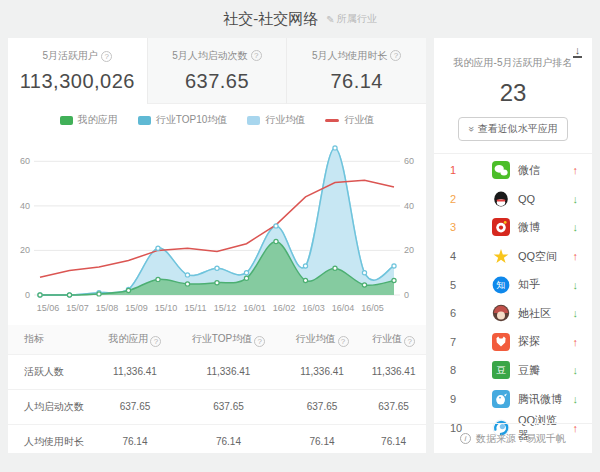  What do you see at coordinates (330, 20) in the screenshot?
I see `edit-icon: ✎` at bounding box center [330, 20].